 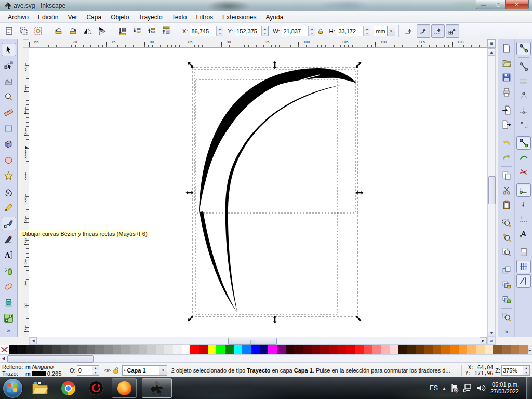 What do you see at coordinates (207, 31) in the screenshot?
I see `x-field: ▲▼` at bounding box center [207, 31].